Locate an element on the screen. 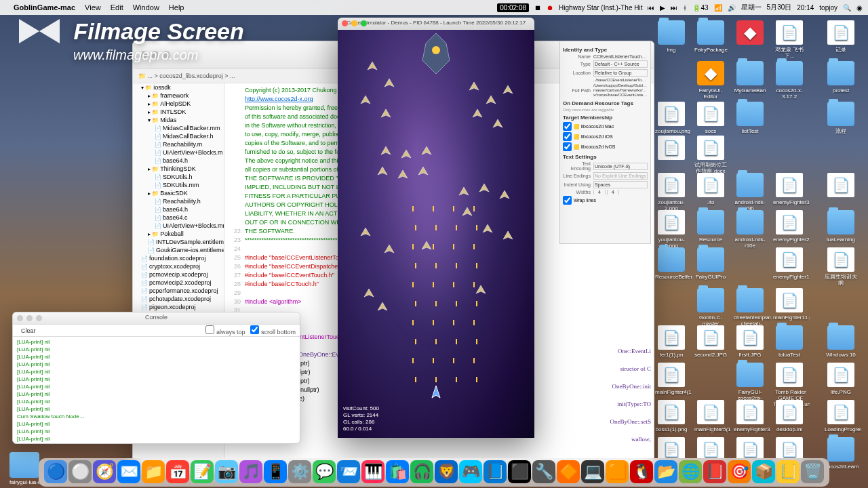  dock-app: 🌐 is located at coordinates (690, 472).